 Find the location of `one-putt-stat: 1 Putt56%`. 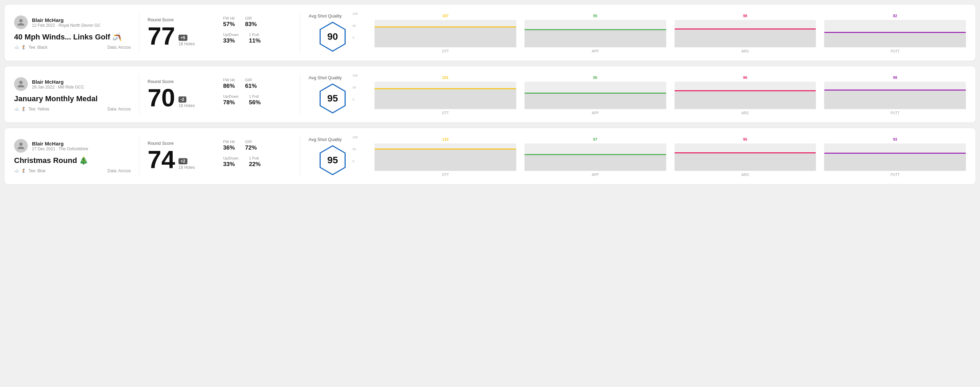

one-putt-stat: 1 Putt56% is located at coordinates (255, 100).